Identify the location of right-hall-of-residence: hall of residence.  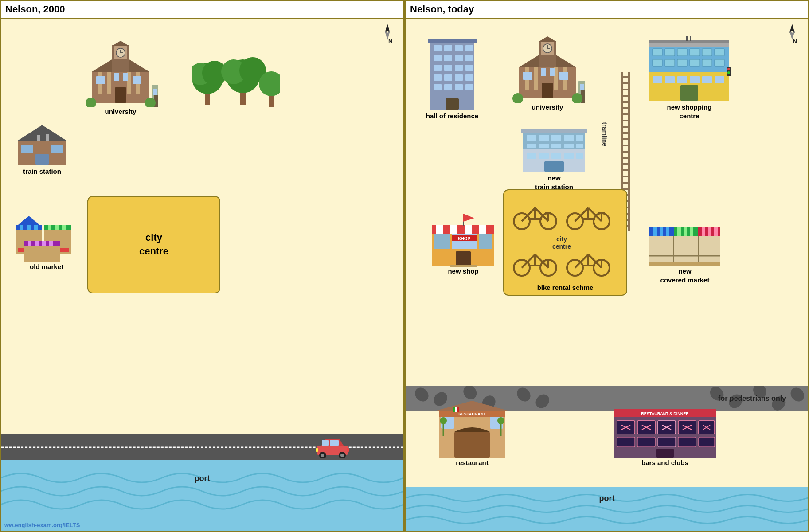
(452, 78).